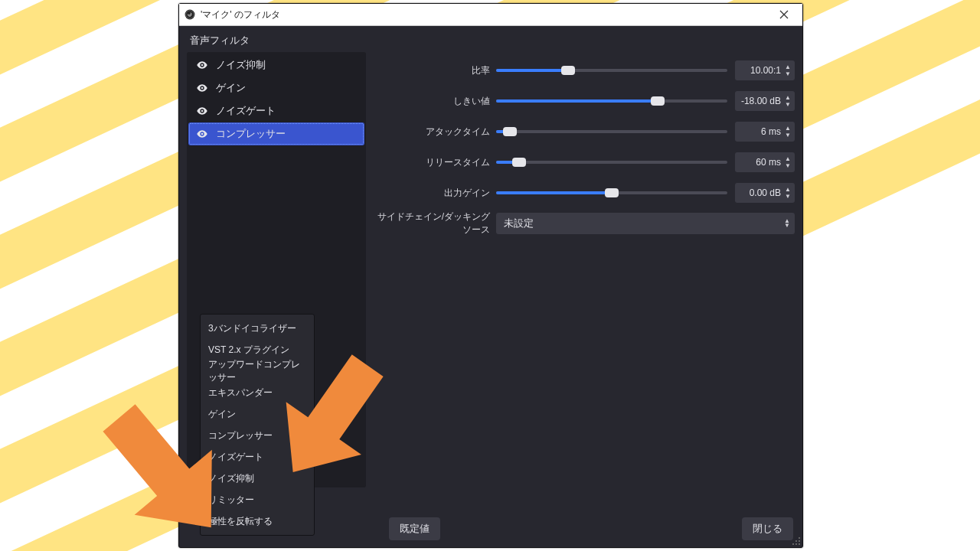 Image resolution: width=980 pixels, height=551 pixels. I want to click on filter-item: コンプレッサー, so click(276, 134).